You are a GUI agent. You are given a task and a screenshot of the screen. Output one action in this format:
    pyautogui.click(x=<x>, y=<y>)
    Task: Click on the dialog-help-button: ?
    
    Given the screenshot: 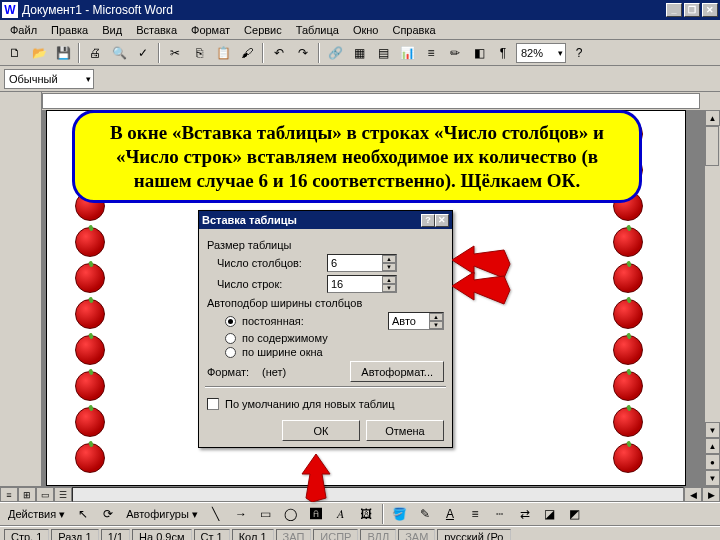 What is the action you would take?
    pyautogui.click(x=428, y=220)
    